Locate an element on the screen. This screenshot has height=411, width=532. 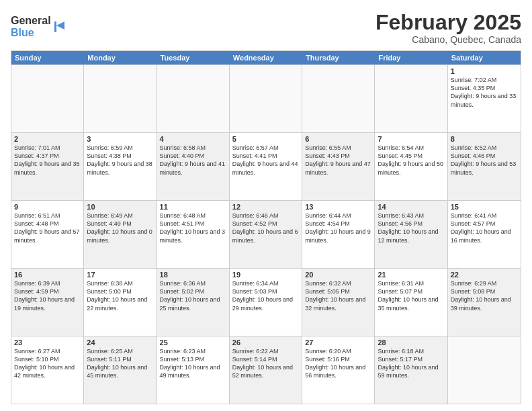
day-number: 5 is located at coordinates (266, 139).